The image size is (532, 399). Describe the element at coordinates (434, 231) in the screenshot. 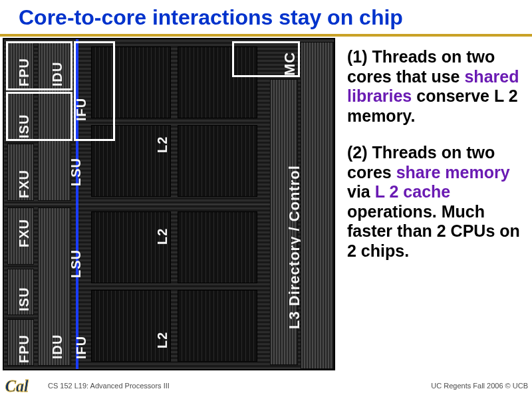

I see `point-2-text-e: operations. Much faster than 2 CPUs on 2…` at that location.